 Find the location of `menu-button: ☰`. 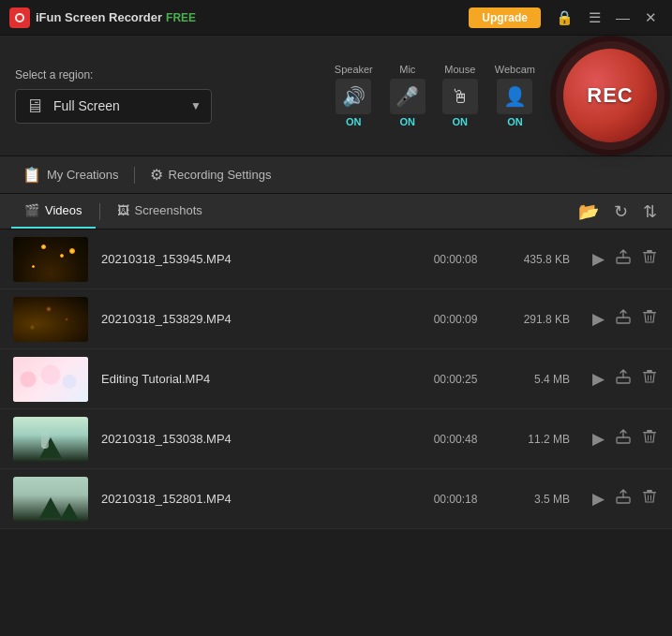

menu-button: ☰ is located at coordinates (594, 18).